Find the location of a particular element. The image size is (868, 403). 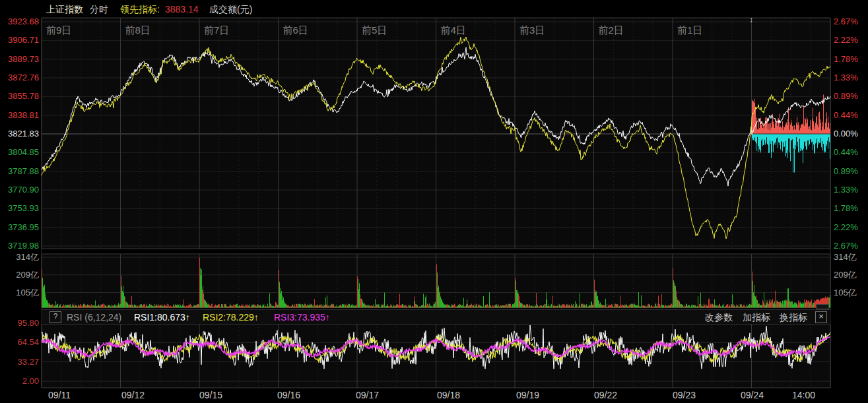

day-label: 前7日 is located at coordinates (217, 30).